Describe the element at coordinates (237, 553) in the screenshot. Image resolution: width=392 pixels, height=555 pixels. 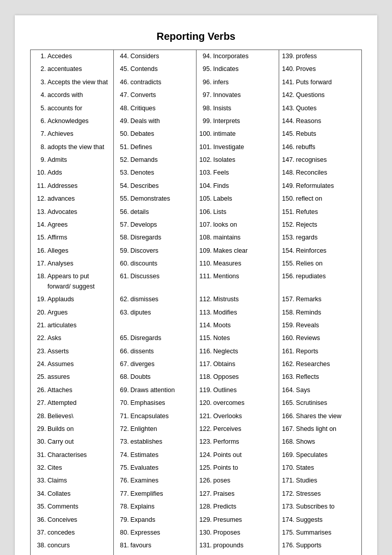
I see `table-cell: 132.popularises` at that location.